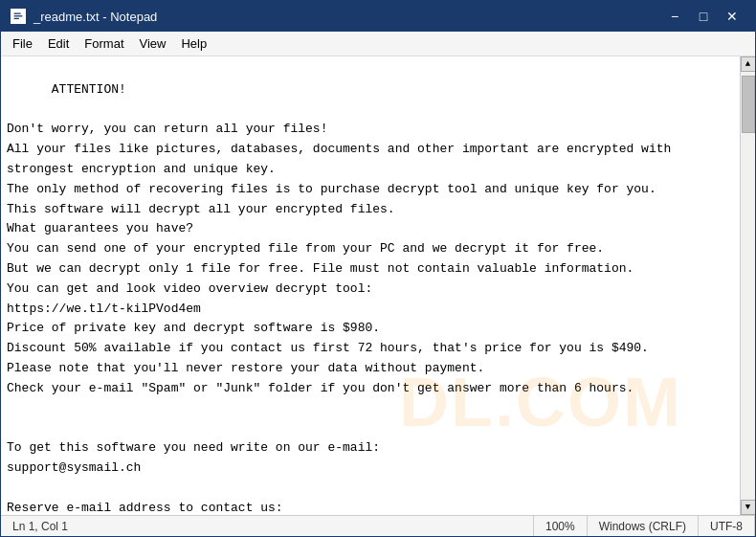 This screenshot has height=537, width=756. Describe the element at coordinates (748, 64) in the screenshot. I see `scroll-up-button: ▲` at that location.